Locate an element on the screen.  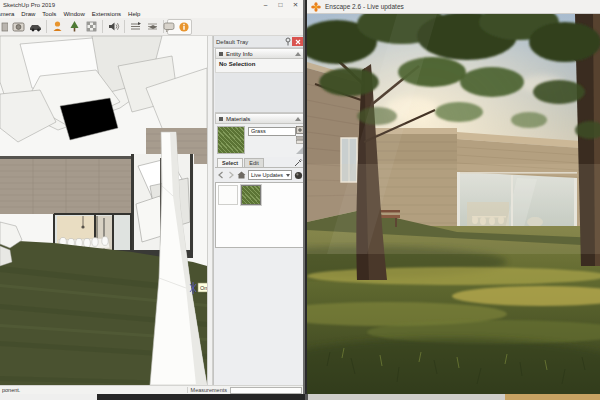
menu-help: Help is located at coordinates (134, 14).